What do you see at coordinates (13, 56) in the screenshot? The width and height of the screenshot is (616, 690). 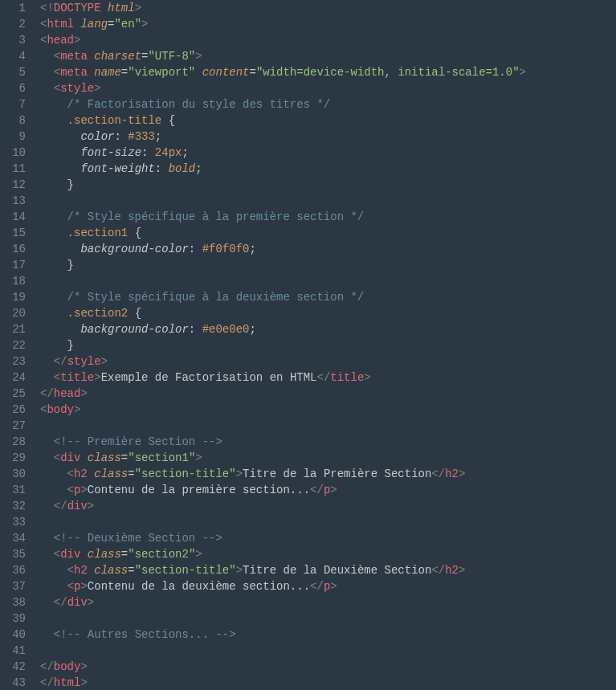 I see `line-number: 4` at bounding box center [13, 56].